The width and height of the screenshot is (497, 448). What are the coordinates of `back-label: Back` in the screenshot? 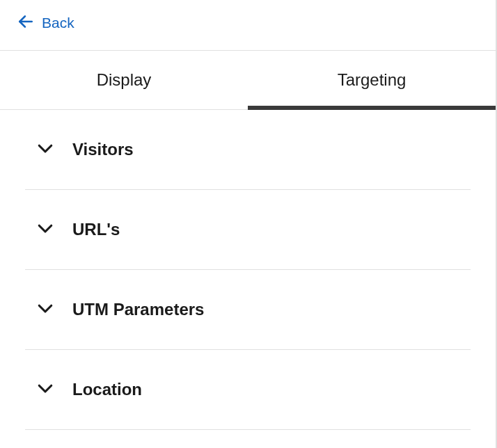 It's located at (58, 23).